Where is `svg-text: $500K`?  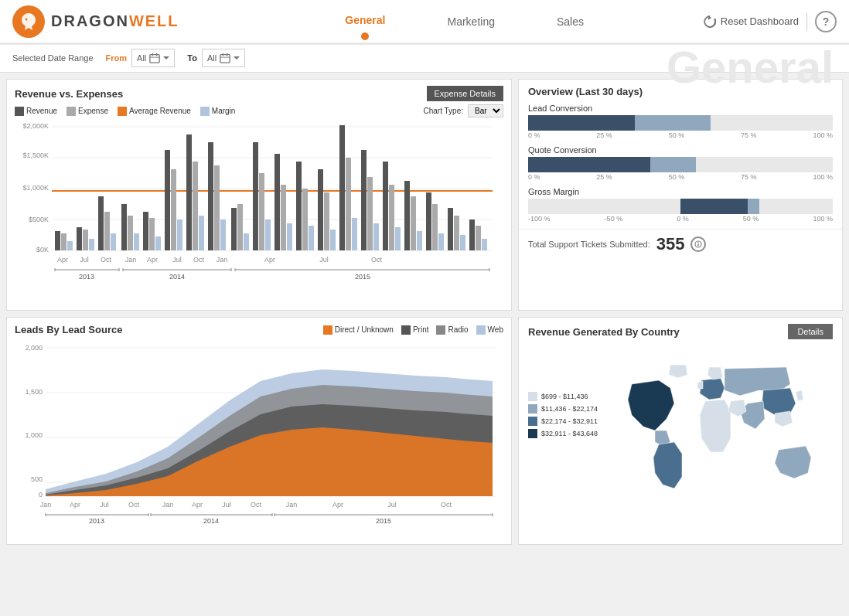 svg-text: $500K is located at coordinates (39, 220).